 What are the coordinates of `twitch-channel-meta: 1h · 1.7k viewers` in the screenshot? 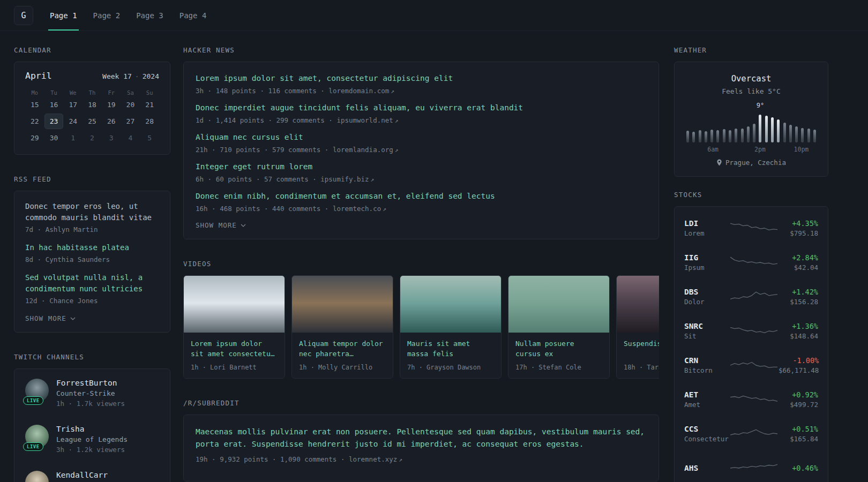 It's located at (91, 404).